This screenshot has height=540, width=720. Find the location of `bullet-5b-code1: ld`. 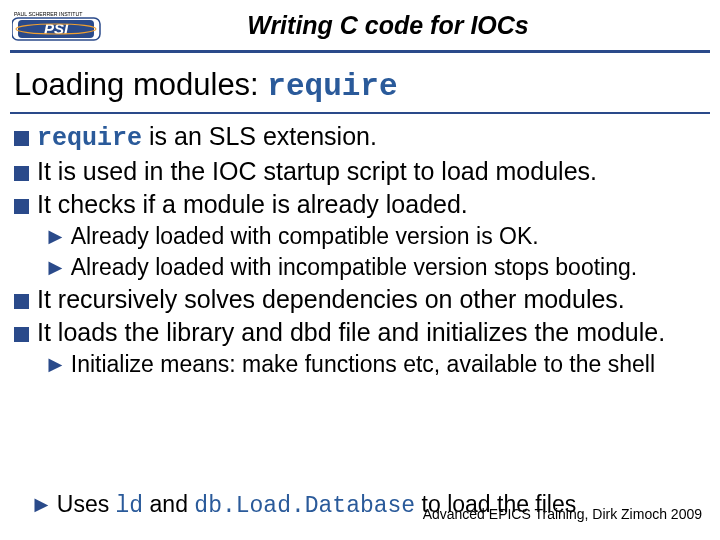

bullet-5b-code1: ld is located at coordinates (130, 506).